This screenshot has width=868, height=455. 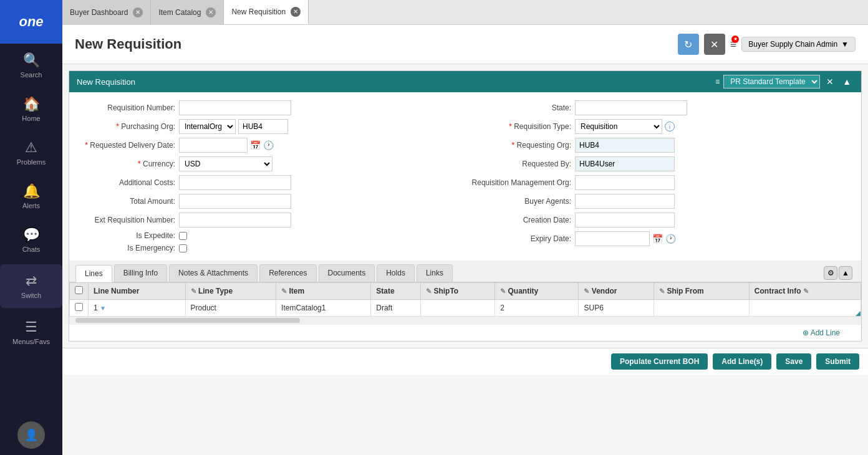 I want to click on template-dropdown: PR Standard Template, so click(x=772, y=82).